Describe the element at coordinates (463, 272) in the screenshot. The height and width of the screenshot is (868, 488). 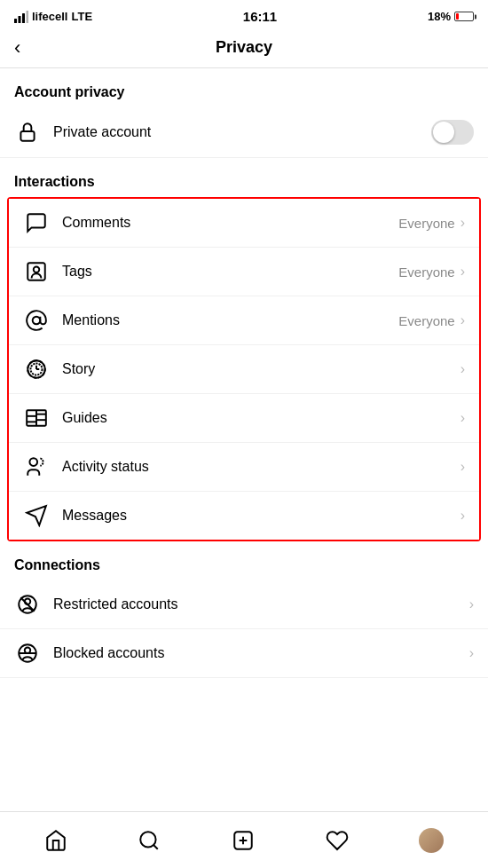
I see `tags-chevron: ›` at that location.